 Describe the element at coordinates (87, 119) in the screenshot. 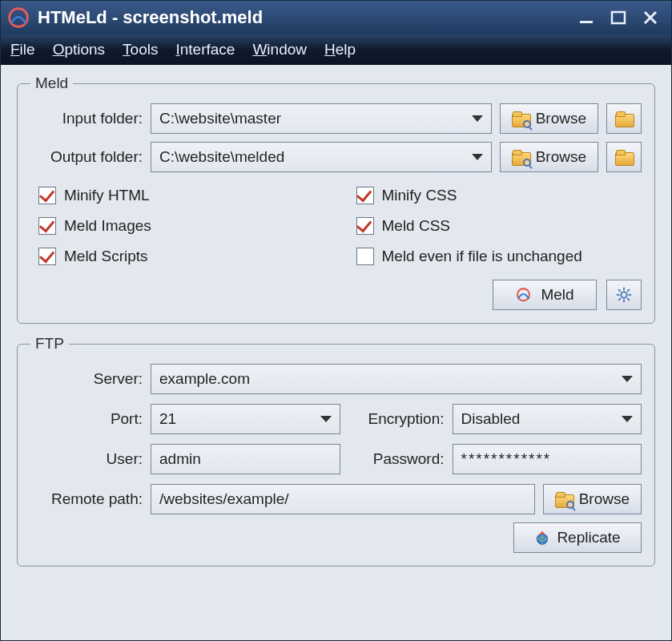

I see `input-folder-label: Input folder:` at that location.